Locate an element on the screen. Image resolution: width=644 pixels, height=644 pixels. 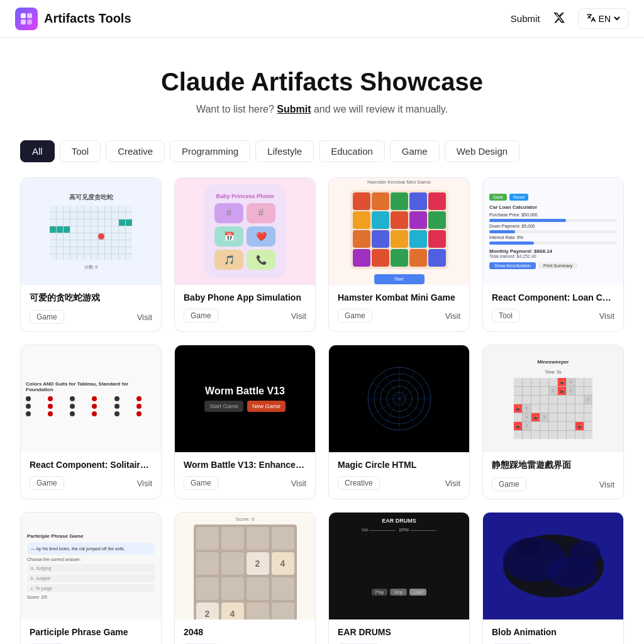
card-footer-0: GameVisit is located at coordinates (91, 317).